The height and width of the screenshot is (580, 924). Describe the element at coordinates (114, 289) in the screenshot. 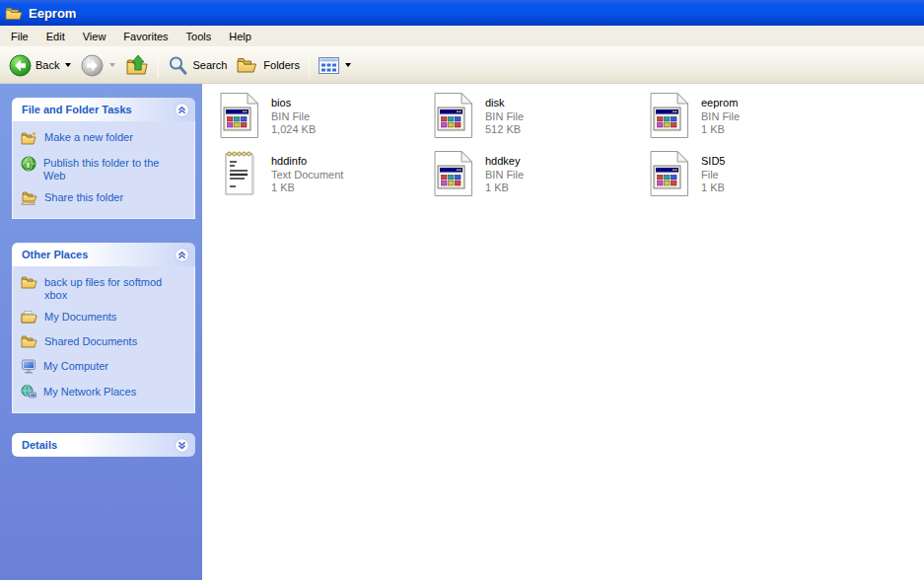

I see `place-label: back up files for softmod xbox` at that location.